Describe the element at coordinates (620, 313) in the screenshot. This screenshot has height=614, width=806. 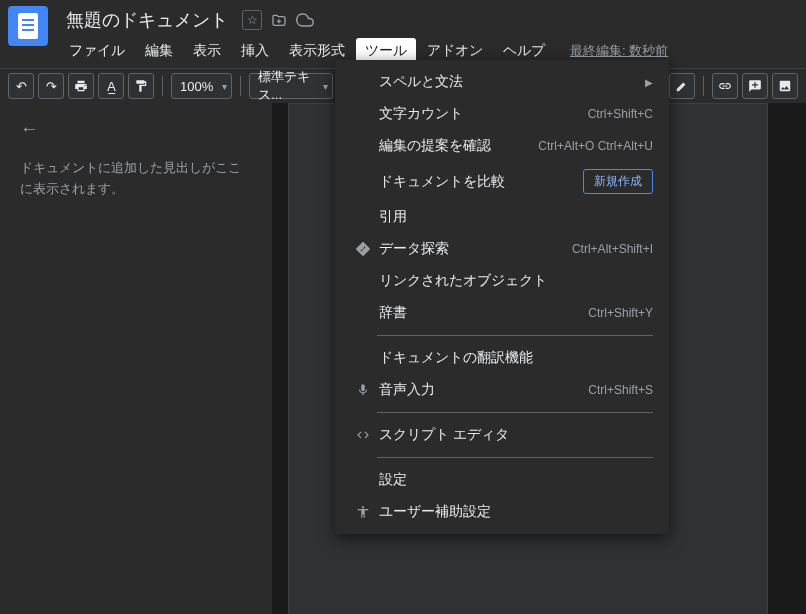
I see `menu-item-shortcut: Ctrl+Shift+Y` at that location.